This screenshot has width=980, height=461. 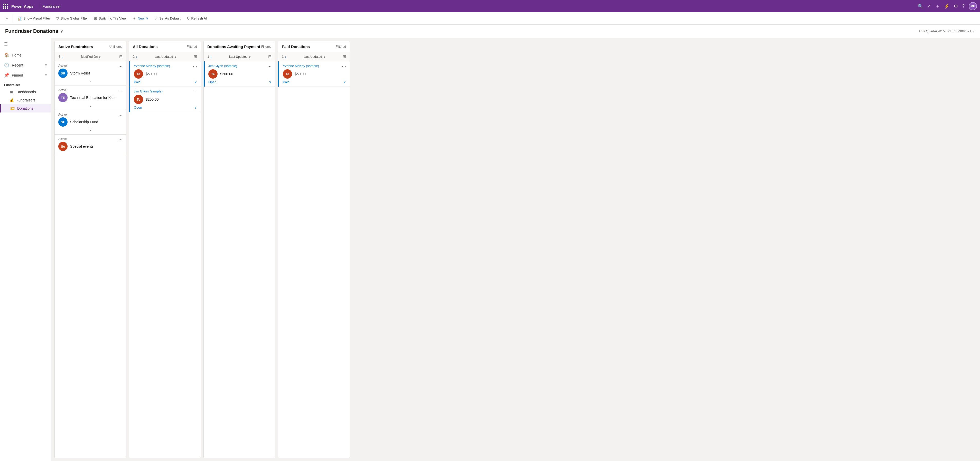 I want to click on view-toggle-icon-awaiting: ⊞, so click(x=270, y=56).